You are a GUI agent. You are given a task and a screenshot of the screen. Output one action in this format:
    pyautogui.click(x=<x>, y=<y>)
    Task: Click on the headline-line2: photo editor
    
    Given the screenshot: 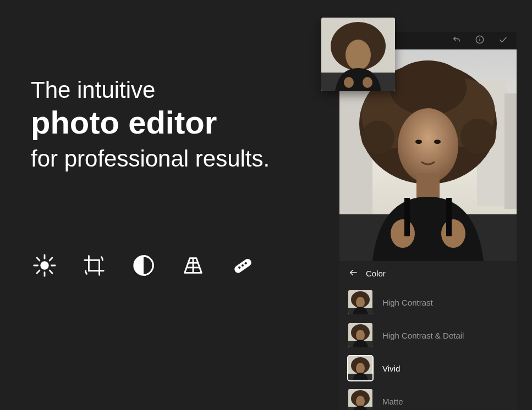 What is the action you would take?
    pyautogui.click(x=160, y=123)
    